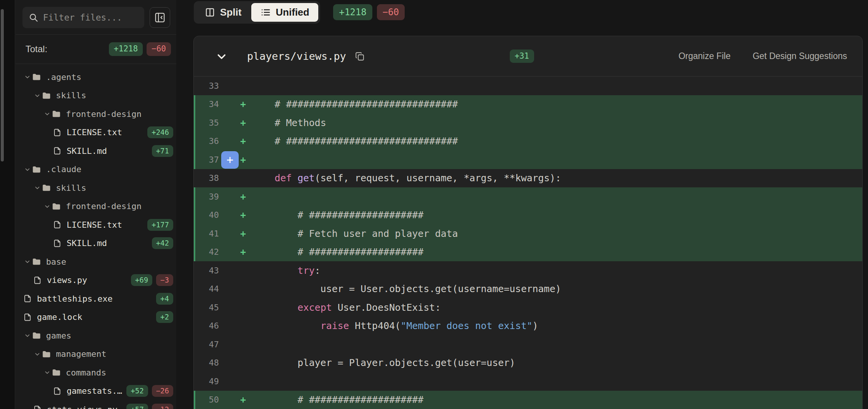 The height and width of the screenshot is (409, 868). What do you see at coordinates (163, 151) in the screenshot?
I see `file-additions-badge: +71` at bounding box center [163, 151].